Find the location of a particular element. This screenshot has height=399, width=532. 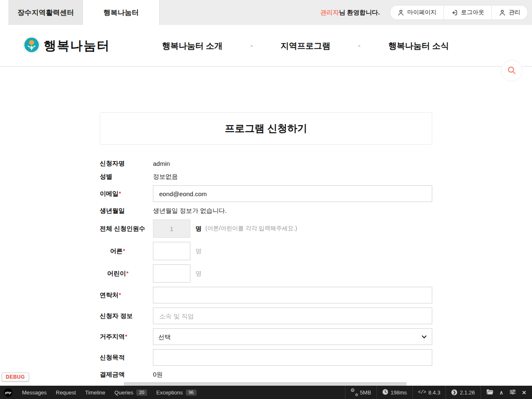

debugbar-tab-timeline: Timeline is located at coordinates (96, 392).